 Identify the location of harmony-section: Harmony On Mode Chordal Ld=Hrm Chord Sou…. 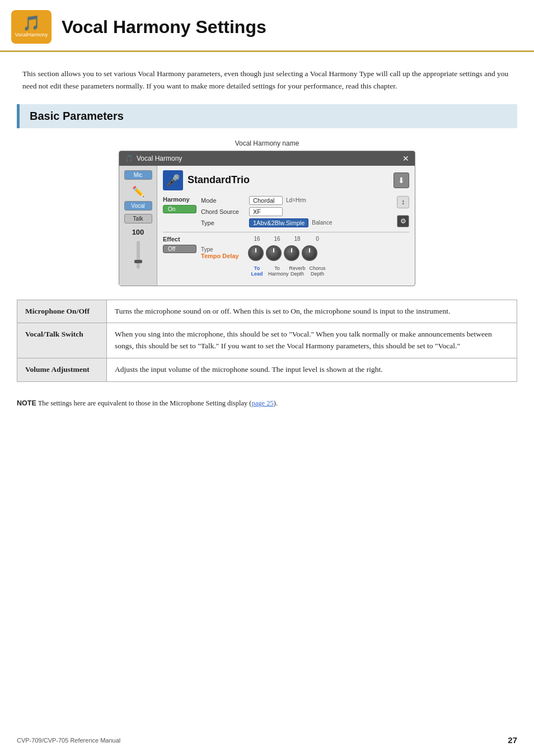
(286, 212).